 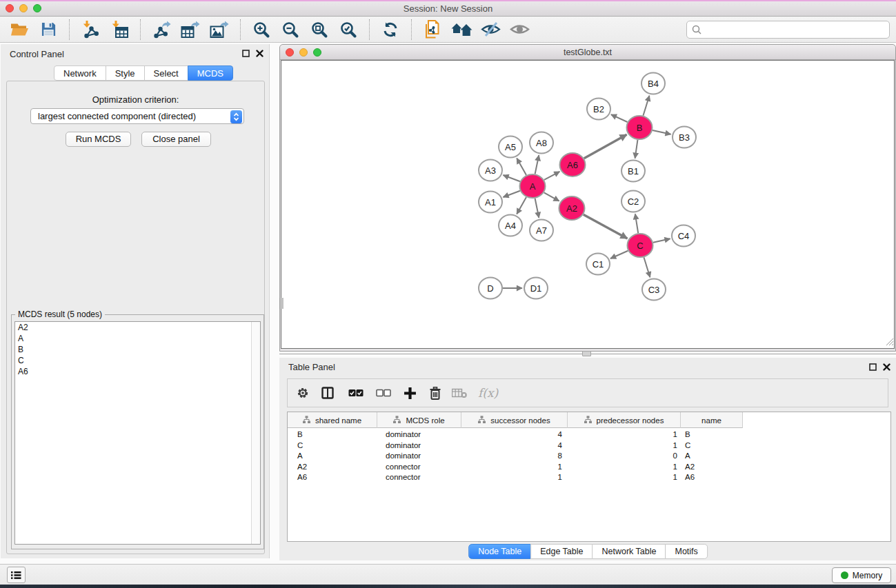 What do you see at coordinates (521, 167) in the screenshot?
I see `edge-A-A5` at bounding box center [521, 167].